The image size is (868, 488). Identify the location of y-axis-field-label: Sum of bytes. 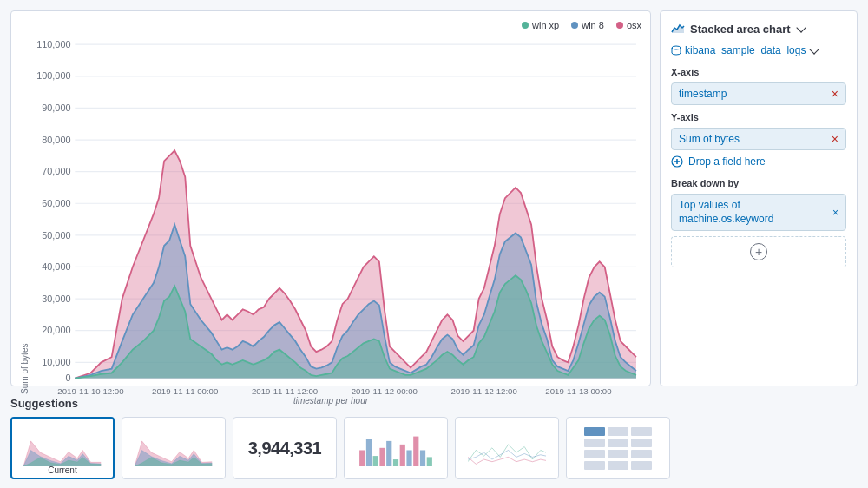
(709, 139).